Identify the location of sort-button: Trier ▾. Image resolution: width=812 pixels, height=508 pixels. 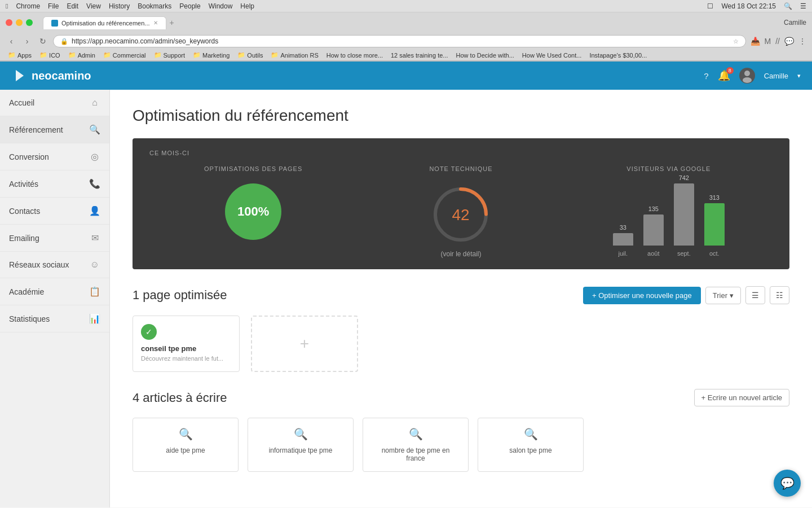
(723, 296).